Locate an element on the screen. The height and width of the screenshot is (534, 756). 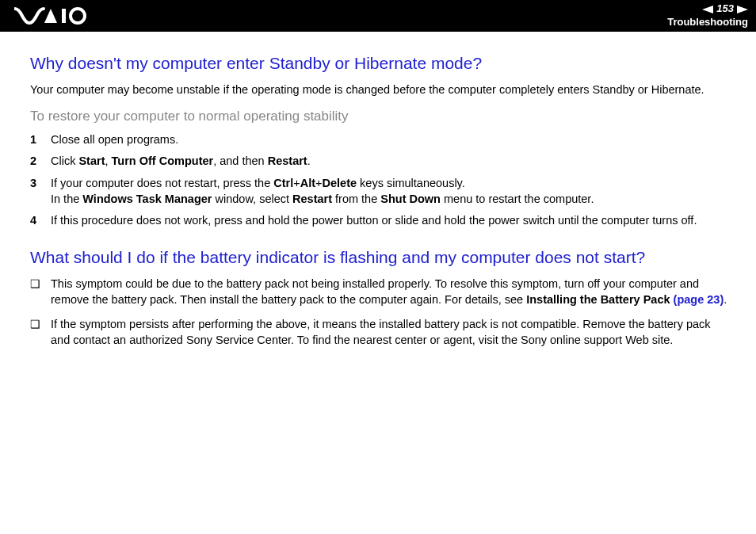
header-bar: 153 Troubleshooting is located at coordinates (378, 16).